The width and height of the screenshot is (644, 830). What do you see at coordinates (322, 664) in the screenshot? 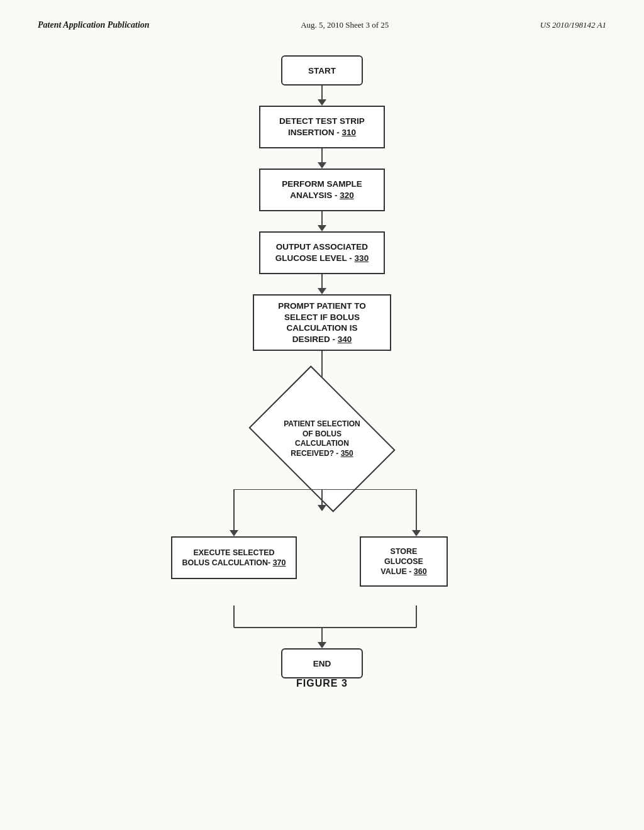
I see `end-label: END` at bounding box center [322, 664].